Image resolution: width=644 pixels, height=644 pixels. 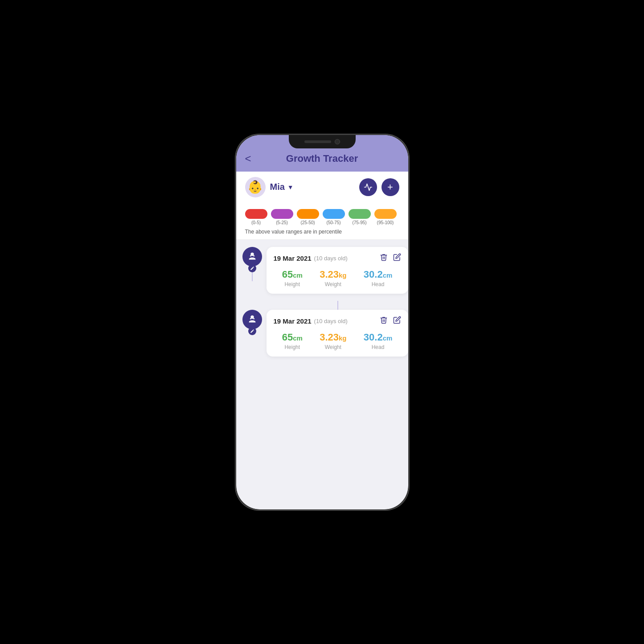 I want to click on avatar: 👶, so click(x=255, y=187).